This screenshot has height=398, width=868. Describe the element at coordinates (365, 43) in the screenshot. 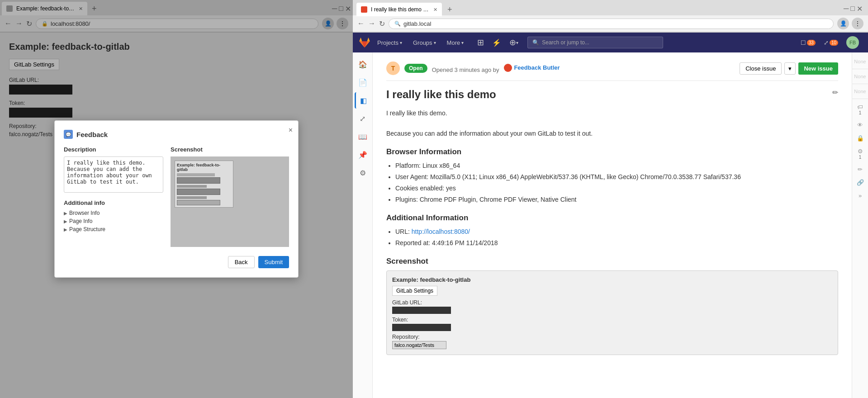

I see `gitlab-logo` at that location.